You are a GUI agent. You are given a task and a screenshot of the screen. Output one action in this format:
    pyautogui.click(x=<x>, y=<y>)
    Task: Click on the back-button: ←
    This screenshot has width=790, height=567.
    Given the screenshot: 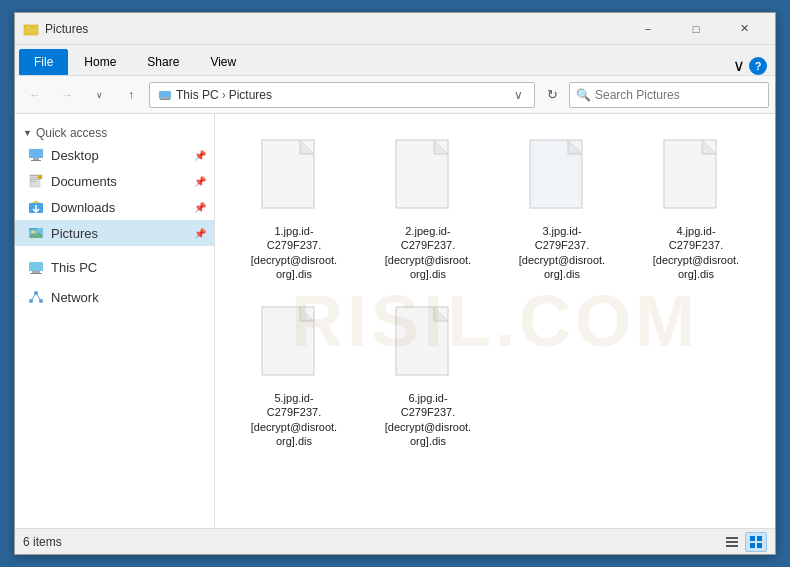 What is the action you would take?
    pyautogui.click(x=35, y=95)
    